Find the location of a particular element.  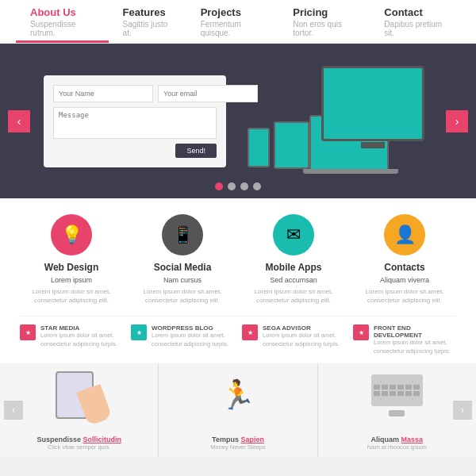

feature-icon-mobile-apps: ✉ is located at coordinates (294, 235).